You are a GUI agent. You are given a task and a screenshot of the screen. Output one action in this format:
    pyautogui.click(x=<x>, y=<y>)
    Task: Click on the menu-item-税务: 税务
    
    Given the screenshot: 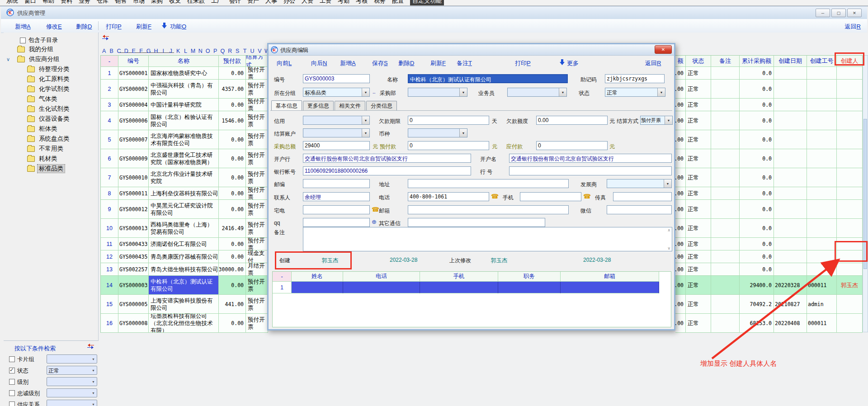 What is the action you would take?
    pyautogui.click(x=380, y=3)
    